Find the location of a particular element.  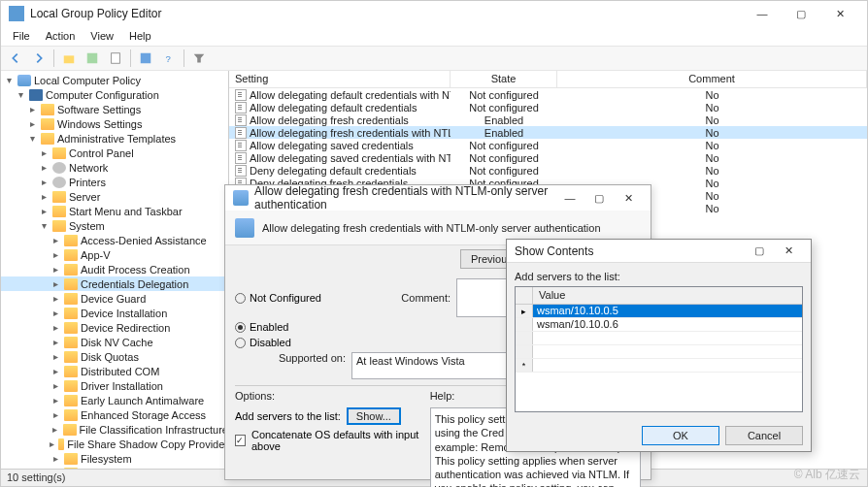

cancel-button: Cancel is located at coordinates (764, 436).